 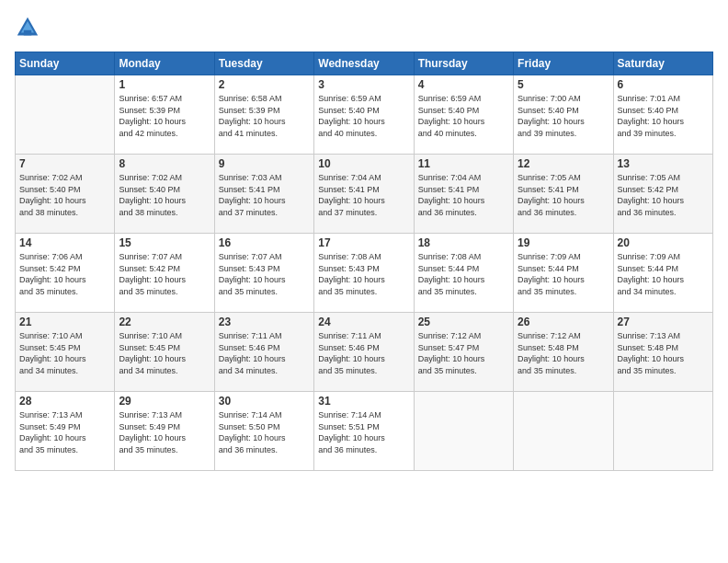 What do you see at coordinates (165, 64) in the screenshot?
I see `weekday-header-monday: Monday` at bounding box center [165, 64].